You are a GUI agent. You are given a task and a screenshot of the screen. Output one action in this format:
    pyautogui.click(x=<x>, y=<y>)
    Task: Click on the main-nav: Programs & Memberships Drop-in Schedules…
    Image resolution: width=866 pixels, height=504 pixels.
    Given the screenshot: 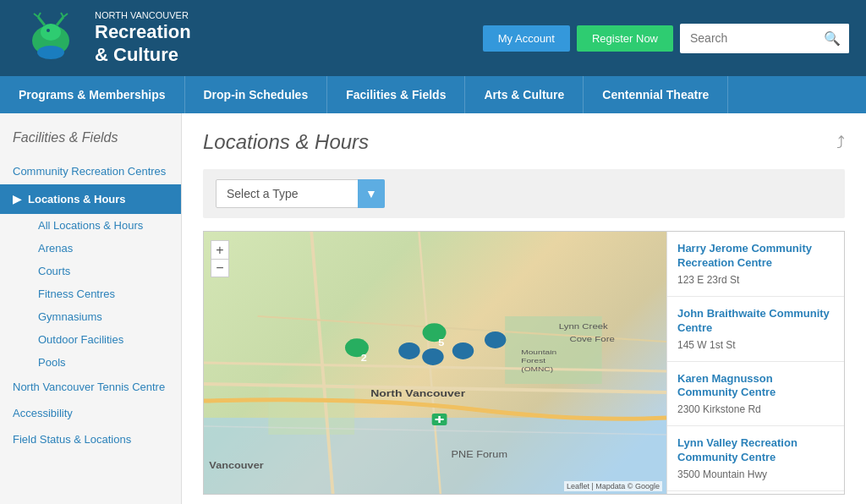 What is the action you would take?
    pyautogui.click(x=433, y=95)
    